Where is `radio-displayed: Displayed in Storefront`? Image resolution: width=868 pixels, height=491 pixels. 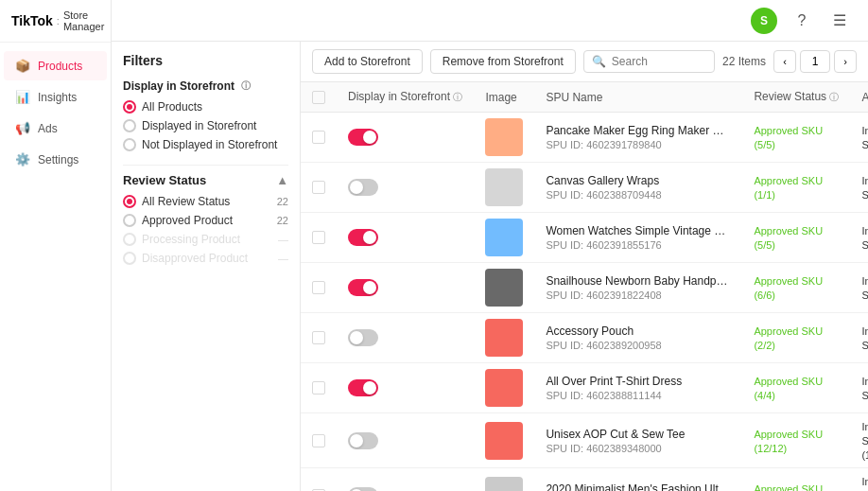
radio-displayed: Displayed in Storefront is located at coordinates (206, 126).